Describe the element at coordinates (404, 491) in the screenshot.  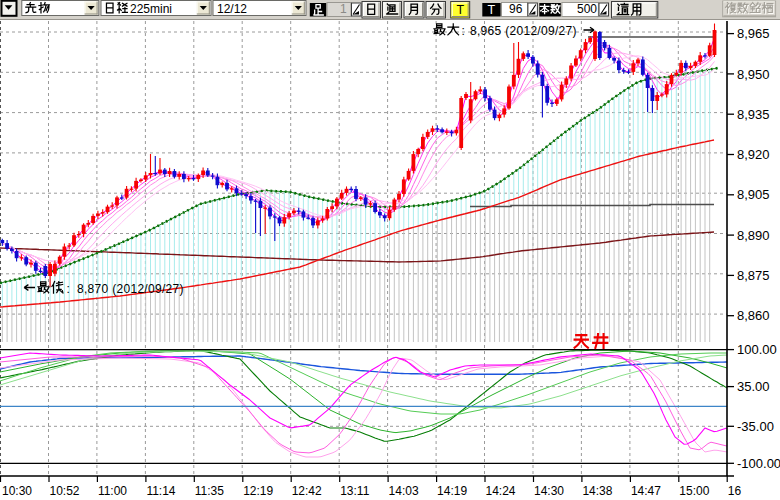
I see `svg-text: 14:03` at that location.